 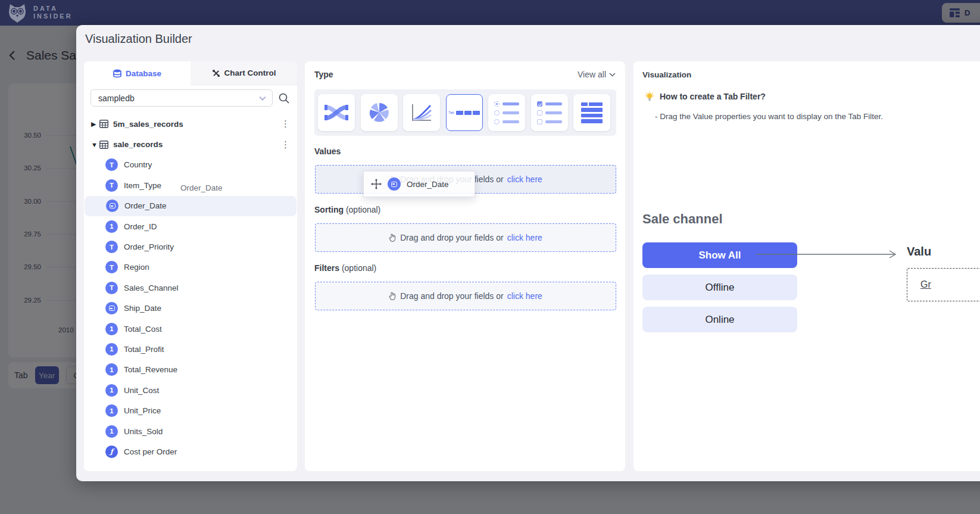 I want to click on chart-type-sankey, so click(x=336, y=113).